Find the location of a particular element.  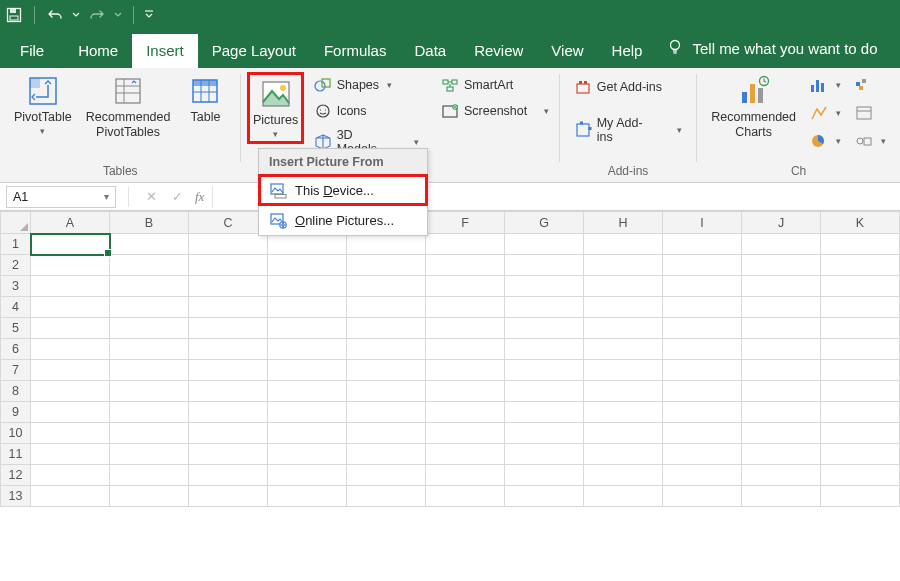

online-pictures-item: Online Pictures... is located at coordinates (343, 220).